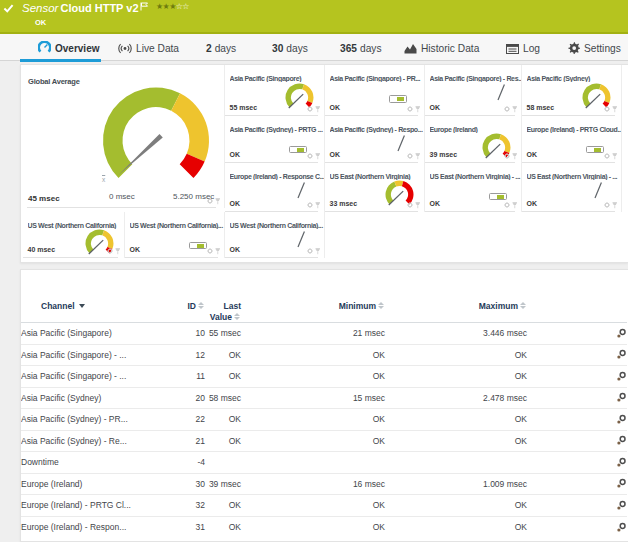  I want to click on cell-channel: Asia Pacific (Singapore), so click(94, 334).